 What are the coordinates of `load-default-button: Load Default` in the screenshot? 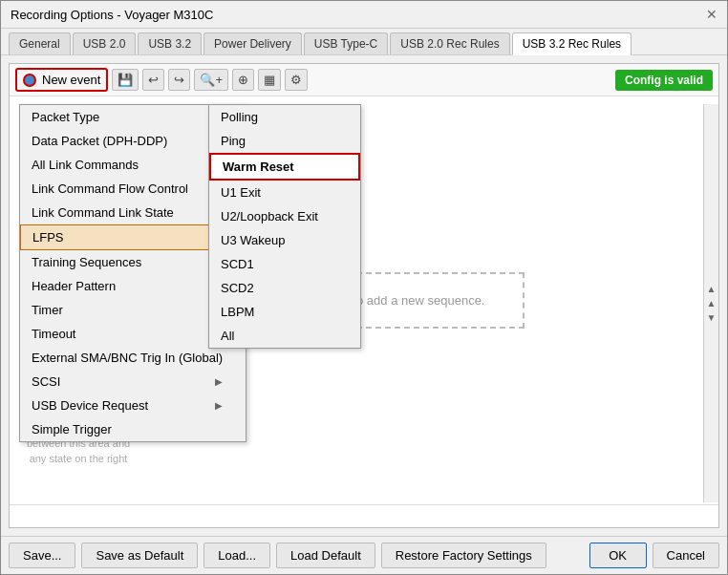 It's located at (326, 556).